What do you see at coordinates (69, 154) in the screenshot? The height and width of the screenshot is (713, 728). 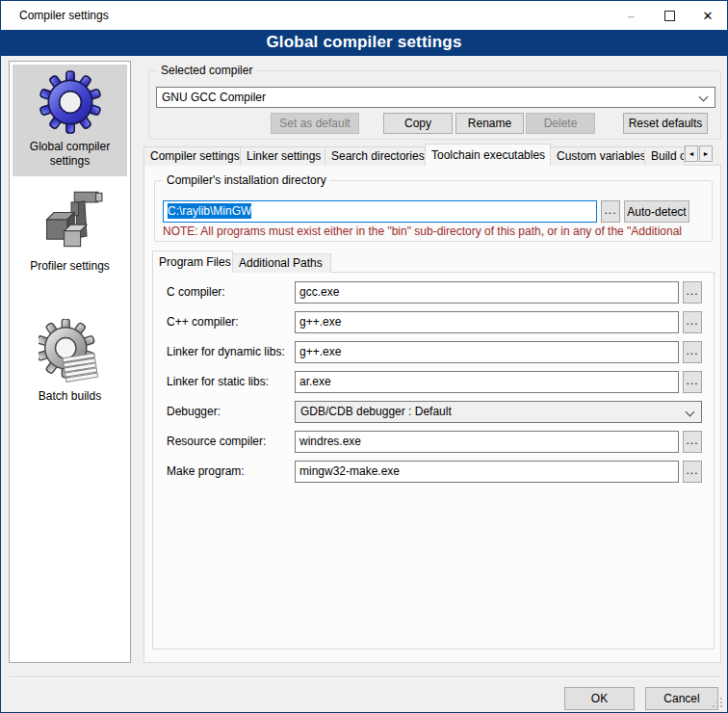 I see `sidebar-item-label: Global compiler settings` at bounding box center [69, 154].